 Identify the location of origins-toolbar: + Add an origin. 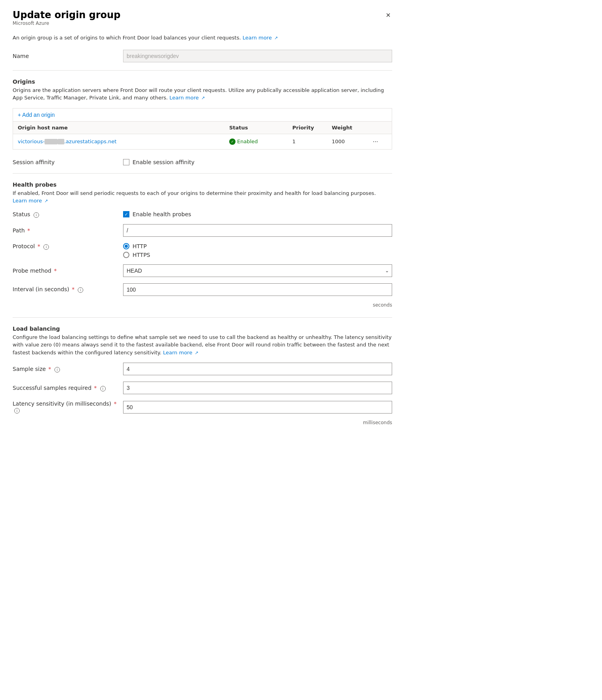
(202, 115).